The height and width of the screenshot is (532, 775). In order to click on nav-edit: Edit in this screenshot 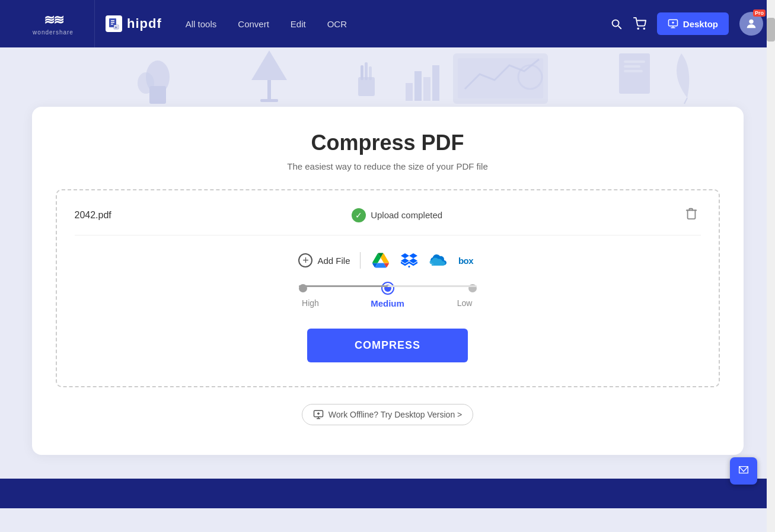, I will do `click(298, 24)`.